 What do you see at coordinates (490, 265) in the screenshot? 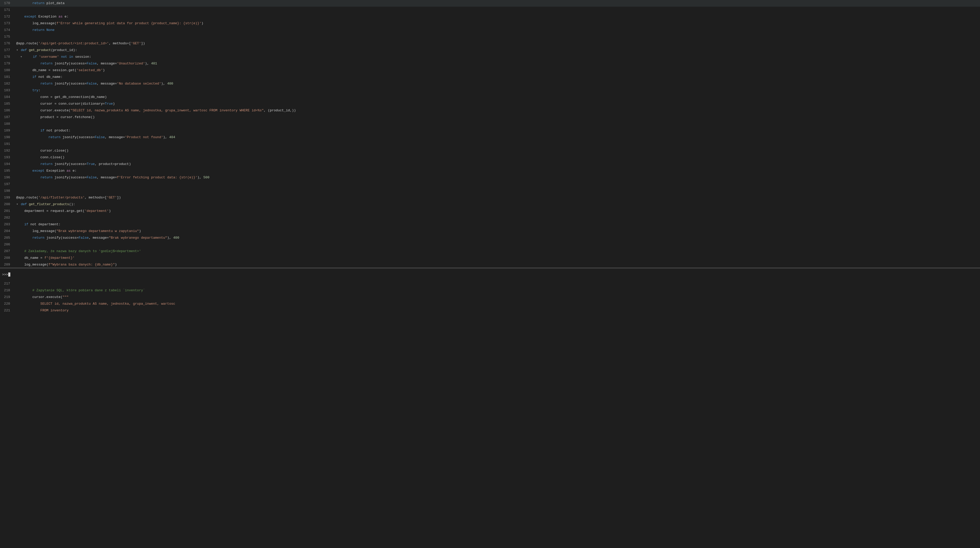
I see `code-line: 209 log_message(f"Wybrana baza danych: {…` at bounding box center [490, 265].